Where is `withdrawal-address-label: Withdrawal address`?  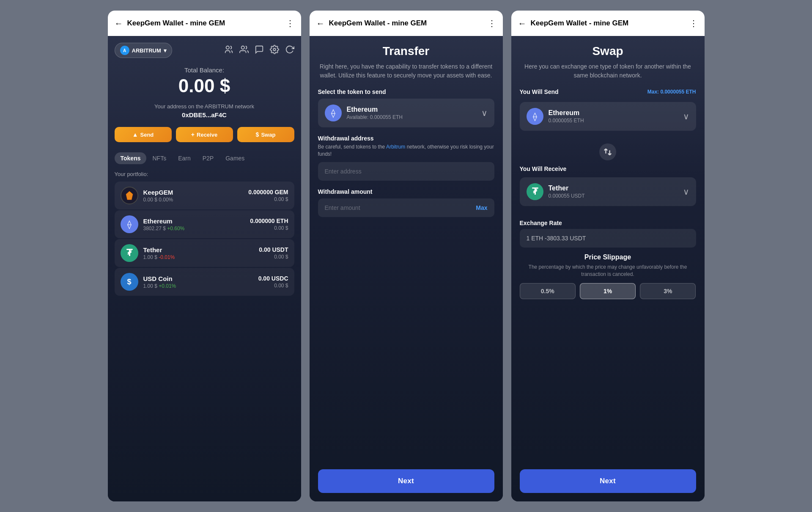
withdrawal-address-label: Withdrawal address is located at coordinates (406, 138).